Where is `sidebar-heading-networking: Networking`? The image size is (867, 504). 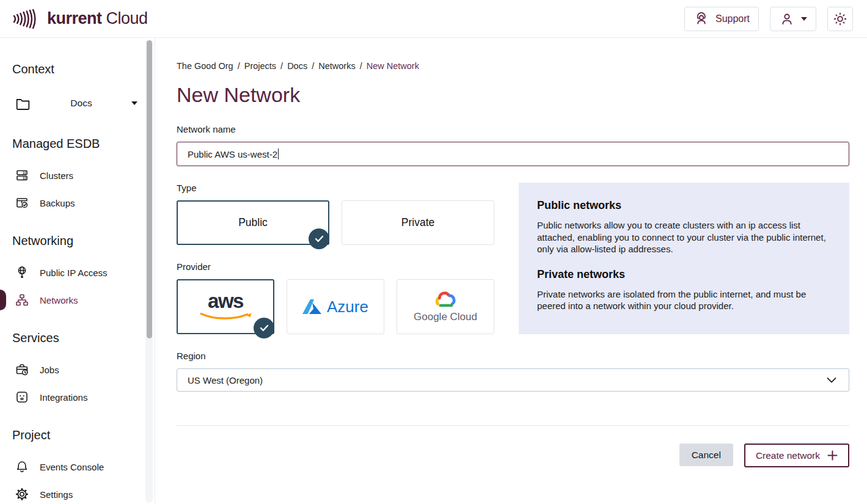 sidebar-heading-networking: Networking is located at coordinates (83, 241).